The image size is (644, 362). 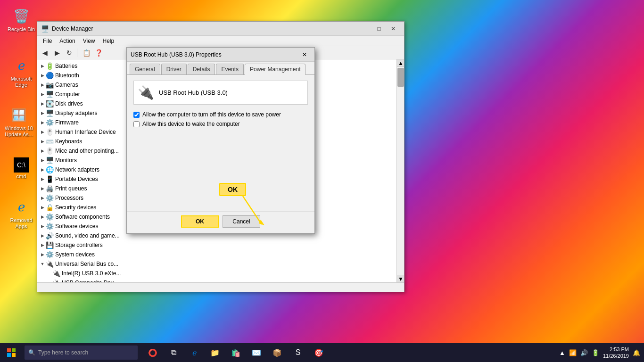 What do you see at coordinates (67, 41) in the screenshot?
I see `menu-action: Action` at bounding box center [67, 41].